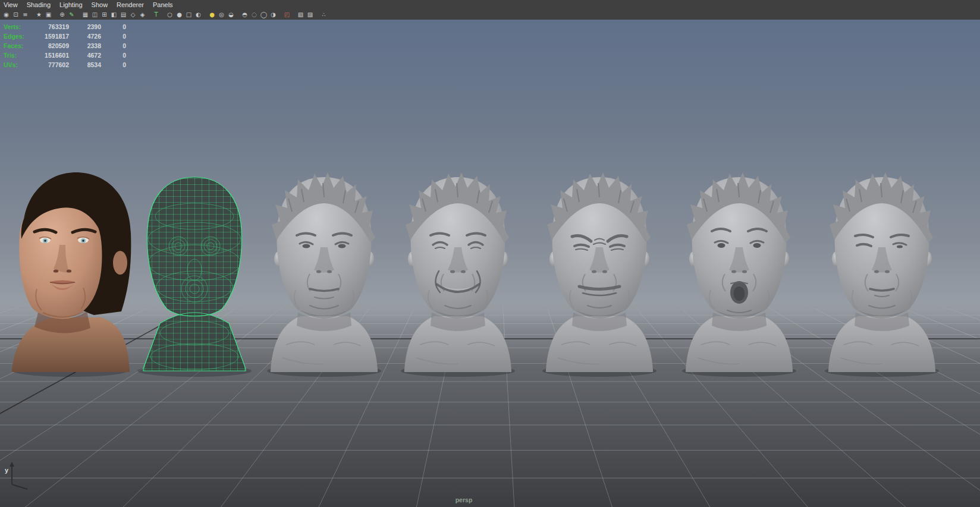 This screenshot has height=507, width=980. What do you see at coordinates (189, 14) in the screenshot?
I see `bounding-box-icon: □` at bounding box center [189, 14].